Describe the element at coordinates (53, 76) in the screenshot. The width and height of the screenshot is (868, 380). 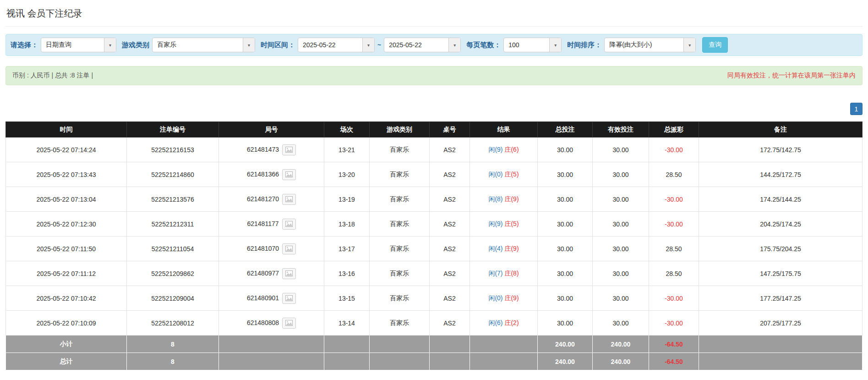
I see `summary-totals-text: 币别 : 人民币 | 总共 :8 注单 |` at that location.